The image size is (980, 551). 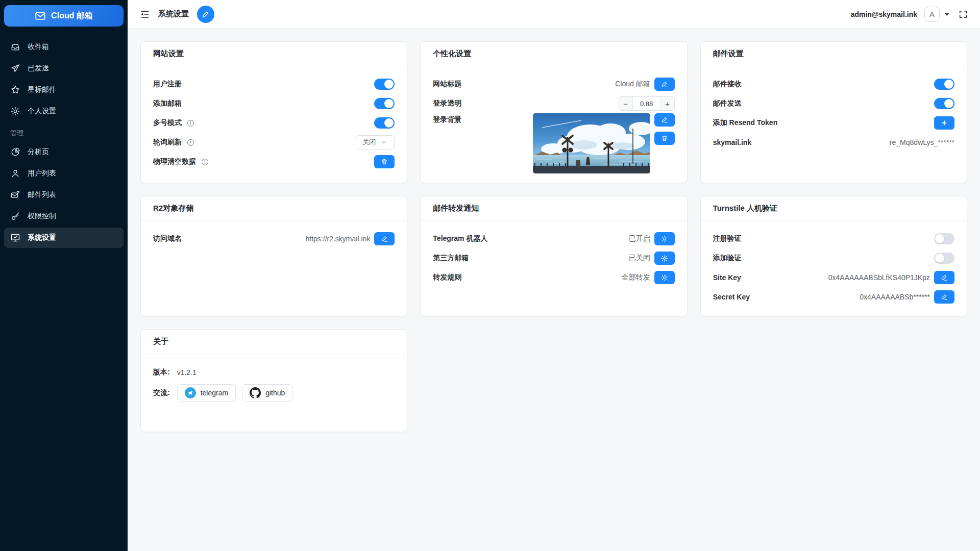 What do you see at coordinates (64, 16) in the screenshot?
I see `app-logo: Cloud 邮箱` at bounding box center [64, 16].